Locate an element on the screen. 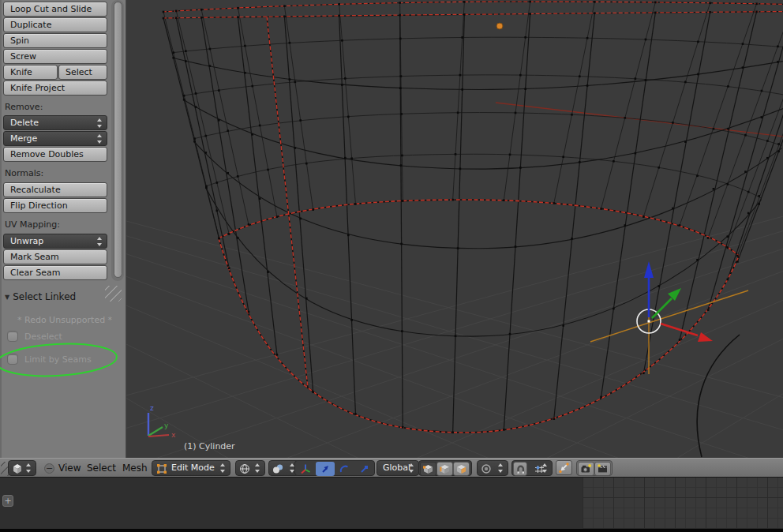  snap-target-button is located at coordinates (564, 467).